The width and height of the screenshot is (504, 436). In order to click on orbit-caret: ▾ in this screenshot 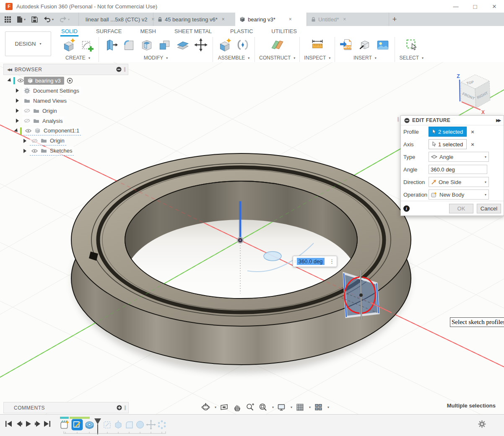, I will do `click(216, 407)`.